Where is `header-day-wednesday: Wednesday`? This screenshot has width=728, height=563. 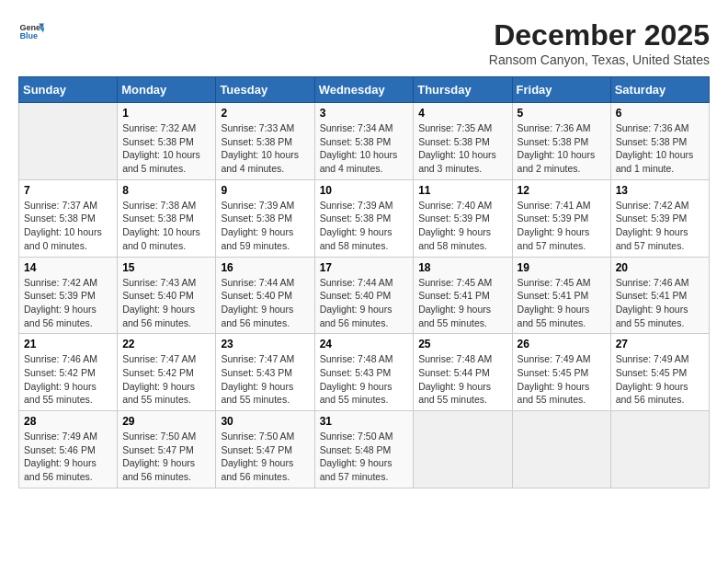 header-day-wednesday: Wednesday is located at coordinates (364, 90).